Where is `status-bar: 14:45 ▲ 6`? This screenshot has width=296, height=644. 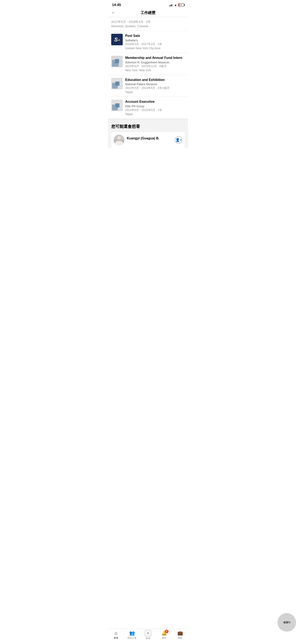
status-bar: 14:45 ▲ 6 is located at coordinates (148, 4).